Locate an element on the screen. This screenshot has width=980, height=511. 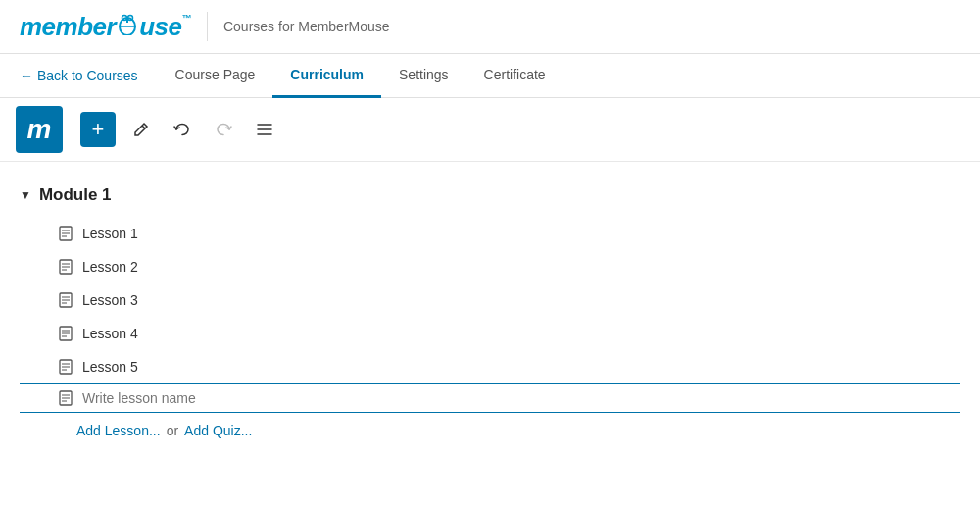
tab-settings: Settings is located at coordinates (423, 77).